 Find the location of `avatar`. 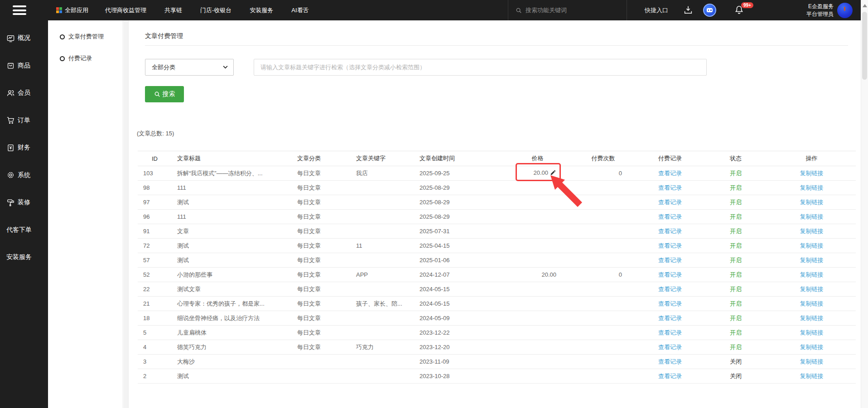

avatar is located at coordinates (845, 10).